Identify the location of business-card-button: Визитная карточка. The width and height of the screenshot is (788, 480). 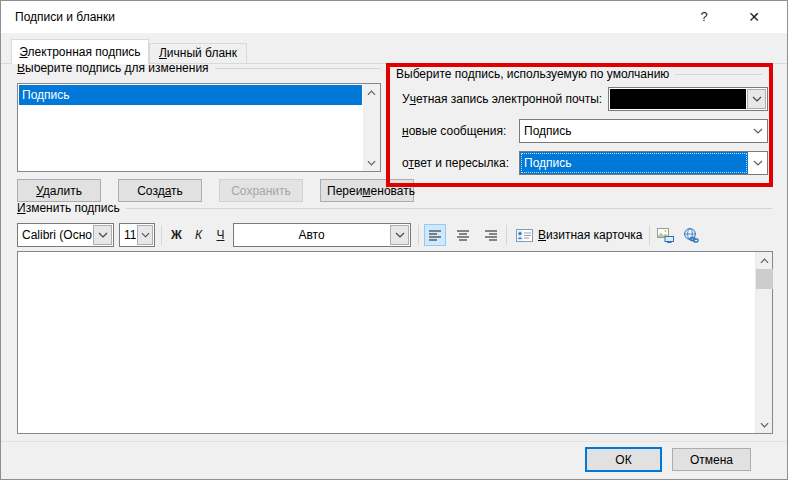
(579, 235).